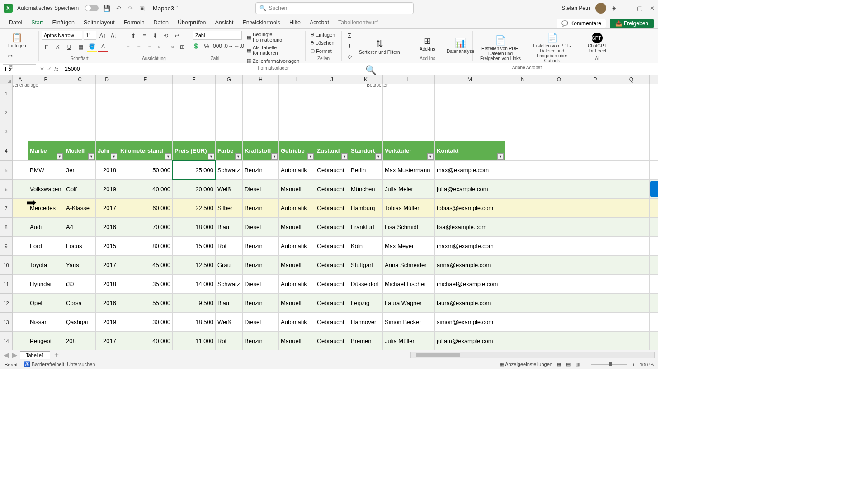 Image resolution: width=868 pixels, height=488 pixels. I want to click on format-cells-button: ▢ Format, so click(321, 51).